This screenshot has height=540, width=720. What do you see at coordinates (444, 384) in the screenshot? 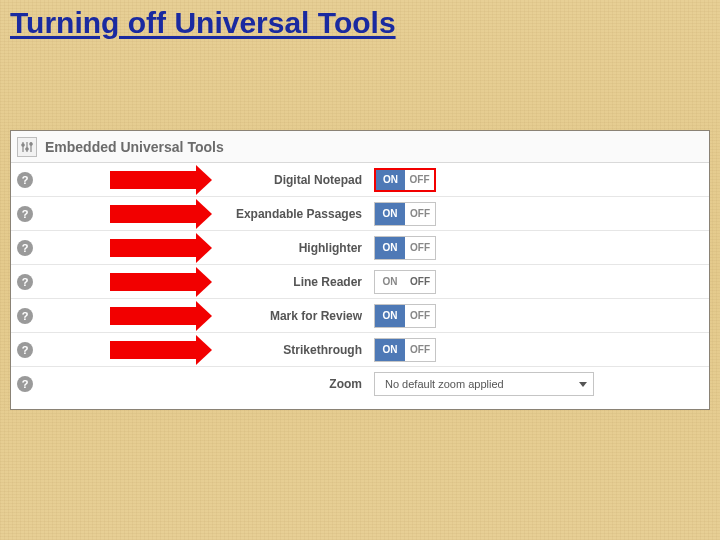
I see `dropdown-value: No default zoom applied` at bounding box center [444, 384].